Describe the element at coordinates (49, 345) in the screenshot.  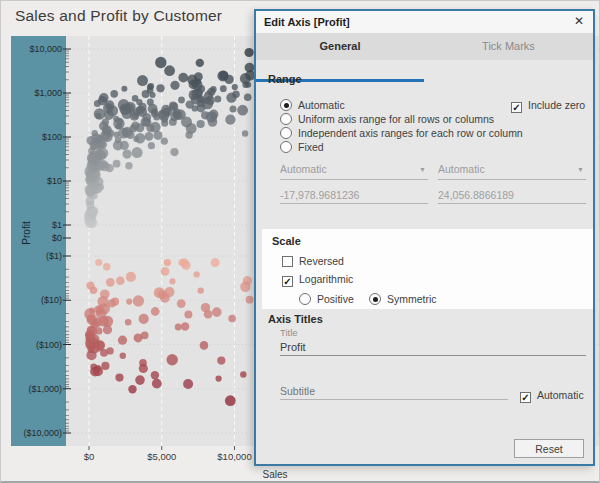
I see `y-tick-label: ($100)` at that location.